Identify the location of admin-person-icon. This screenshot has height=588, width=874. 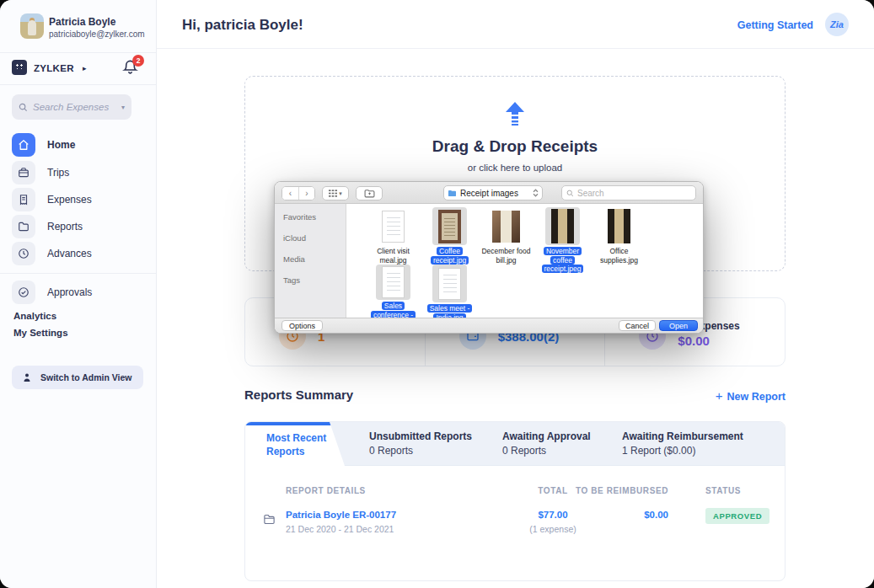
(27, 377).